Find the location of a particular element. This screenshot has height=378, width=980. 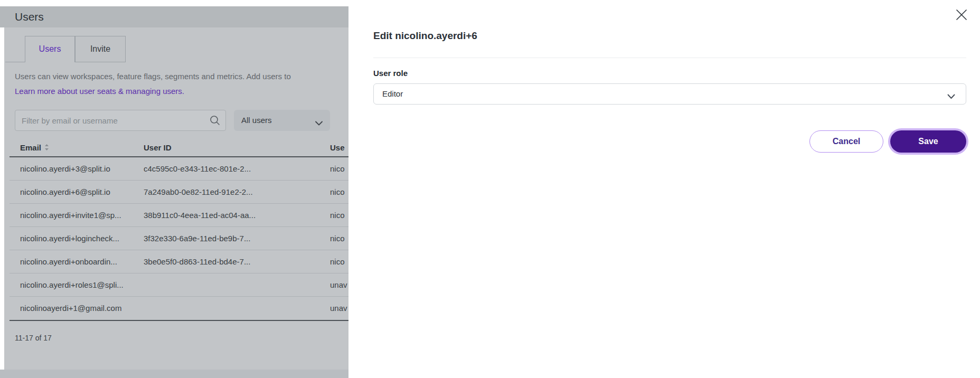

modal-actions: Cancel Save is located at coordinates (664, 141).